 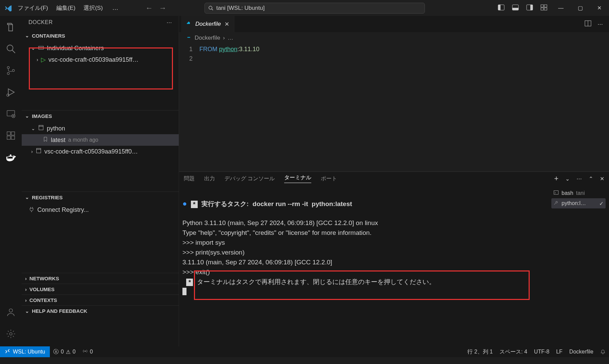 I want to click on close-icon: ✕, so click(x=227, y=24).